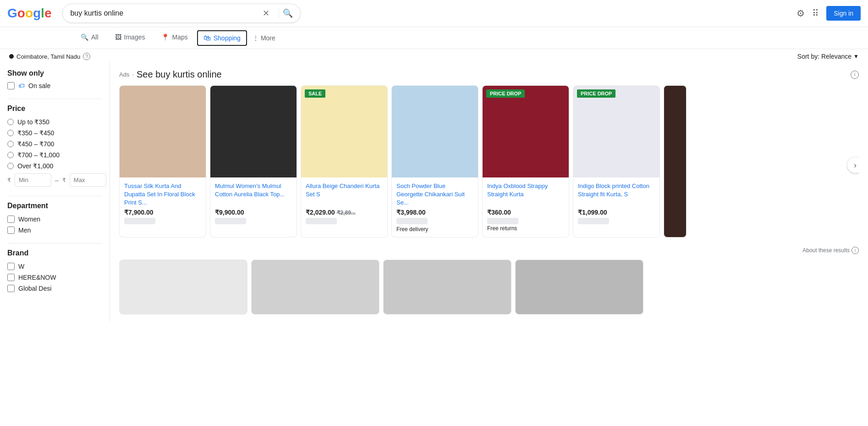 Image resolution: width=868 pixels, height=426 pixels. I want to click on price-min-input, so click(33, 180).